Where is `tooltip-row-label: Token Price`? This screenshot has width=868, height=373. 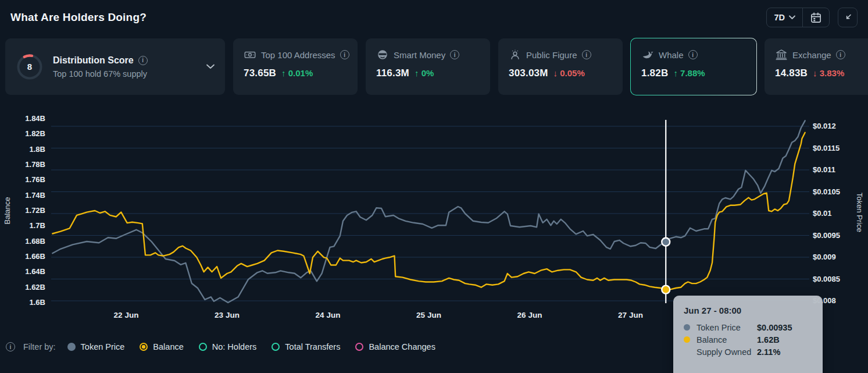
tooltip-row-label: Token Price is located at coordinates (727, 328).